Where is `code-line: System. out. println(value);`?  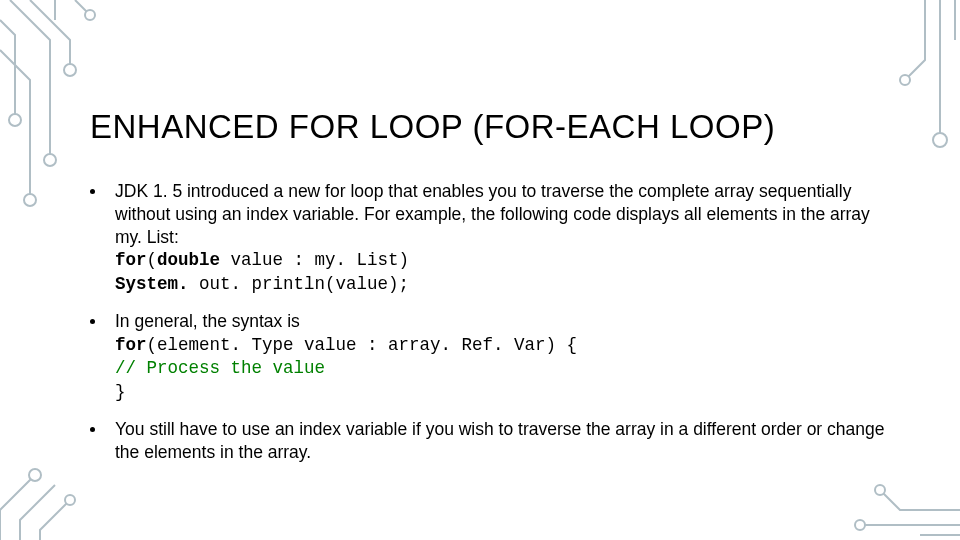
code-line: System. out. println(value); is located at coordinates (262, 284).